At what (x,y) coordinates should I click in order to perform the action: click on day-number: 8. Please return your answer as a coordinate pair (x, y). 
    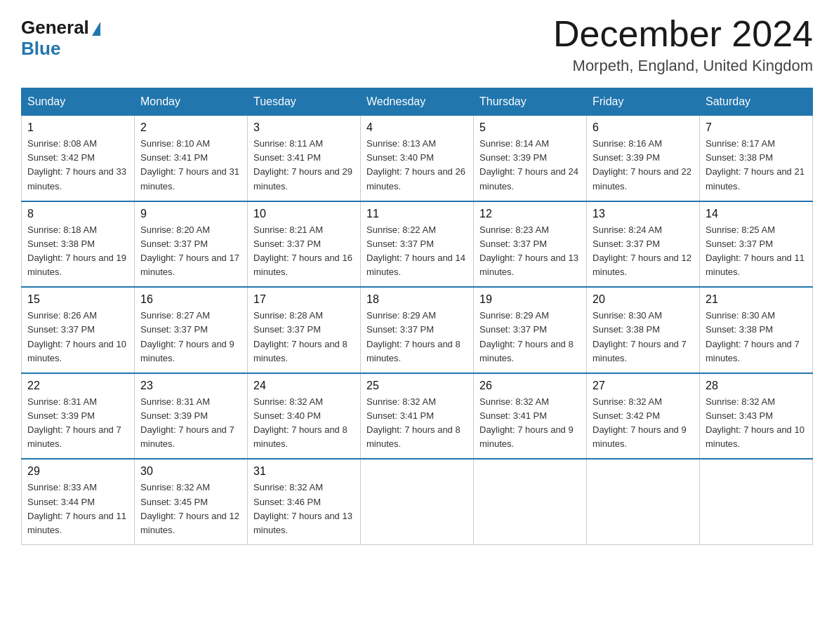
    Looking at the image, I should click on (78, 214).